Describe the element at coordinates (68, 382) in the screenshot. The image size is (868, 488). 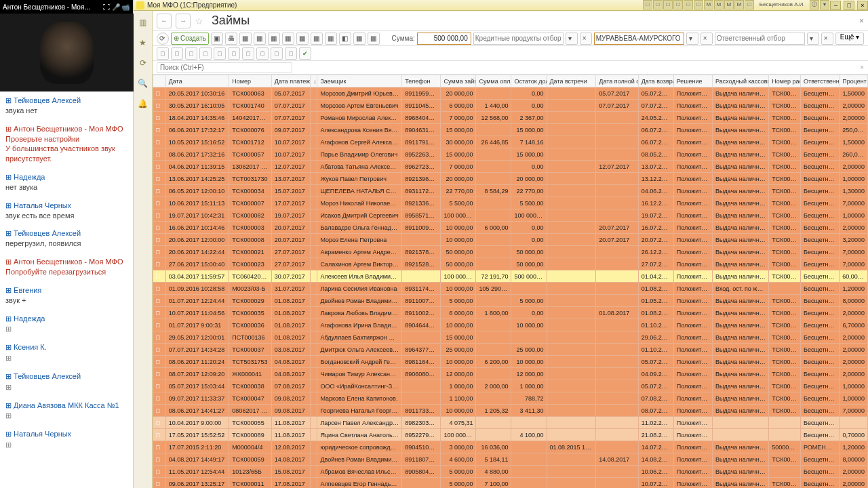
I see `participant: ⊞ Тейковцев Алексей⊞` at that location.